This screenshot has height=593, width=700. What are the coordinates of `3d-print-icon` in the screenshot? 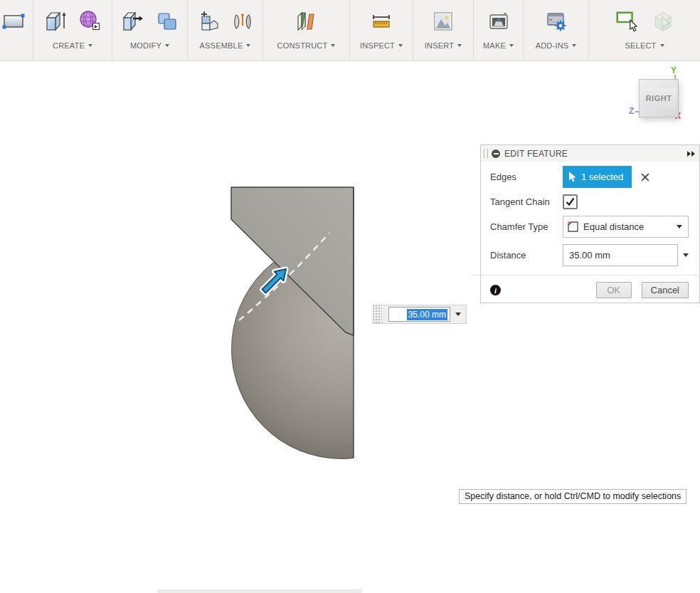 It's located at (499, 21).